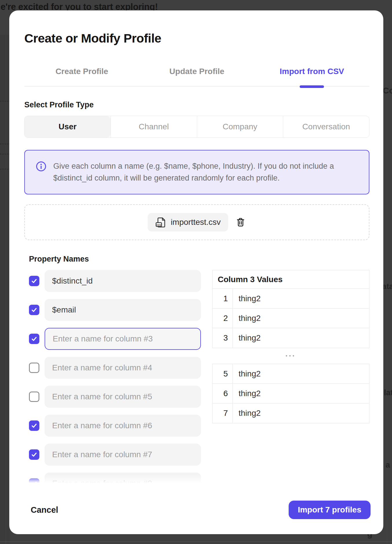  What do you see at coordinates (197, 76) in the screenshot?
I see `tab-update-profile: Update Profile` at bounding box center [197, 76].